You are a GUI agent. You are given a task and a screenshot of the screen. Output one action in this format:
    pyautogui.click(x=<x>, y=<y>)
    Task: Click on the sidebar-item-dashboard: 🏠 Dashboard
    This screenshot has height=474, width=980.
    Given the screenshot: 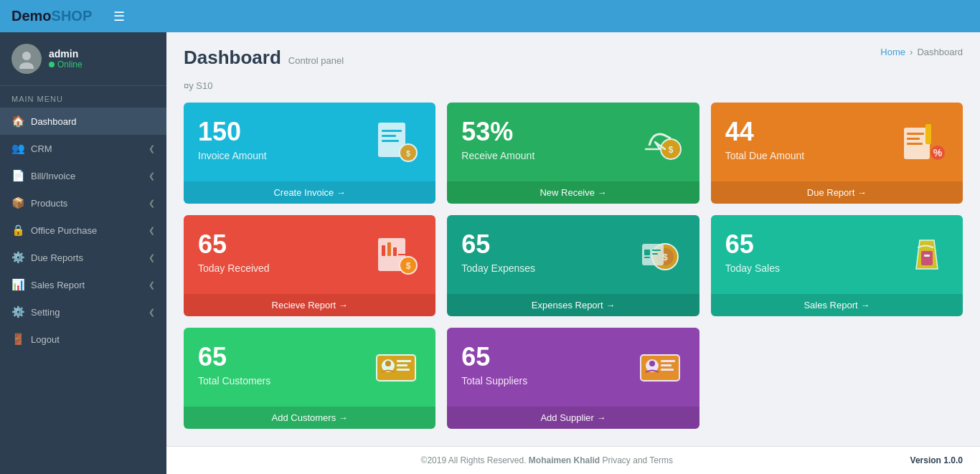 What is the action you would take?
    pyautogui.click(x=83, y=121)
    